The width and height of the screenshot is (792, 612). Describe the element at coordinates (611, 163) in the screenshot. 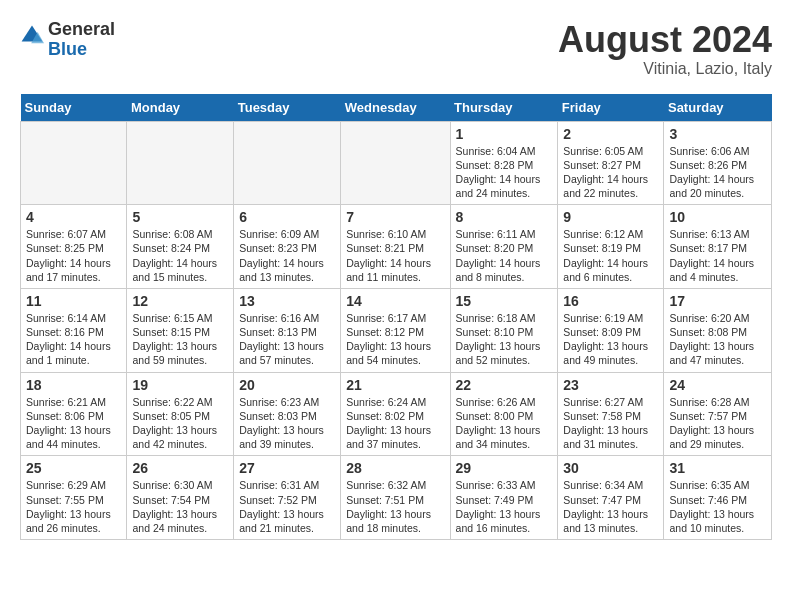

I see `calendar-day-cell: 2Sunrise: 6:05 AM Sunset: 8:27 PM Daylig…` at that location.